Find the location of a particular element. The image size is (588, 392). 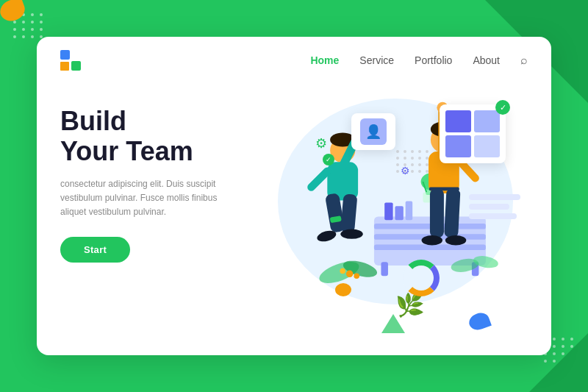

nav-link-about: About is located at coordinates (487, 60).